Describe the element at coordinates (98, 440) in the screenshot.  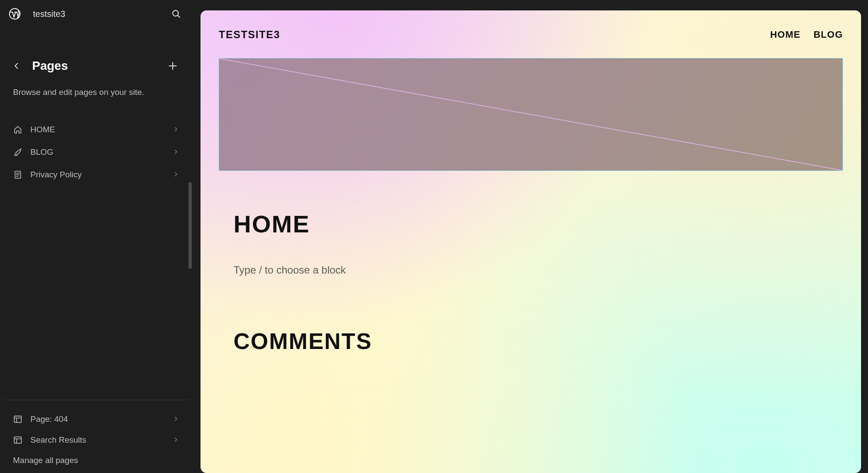
I see `page-item-label: Search Results` at that location.